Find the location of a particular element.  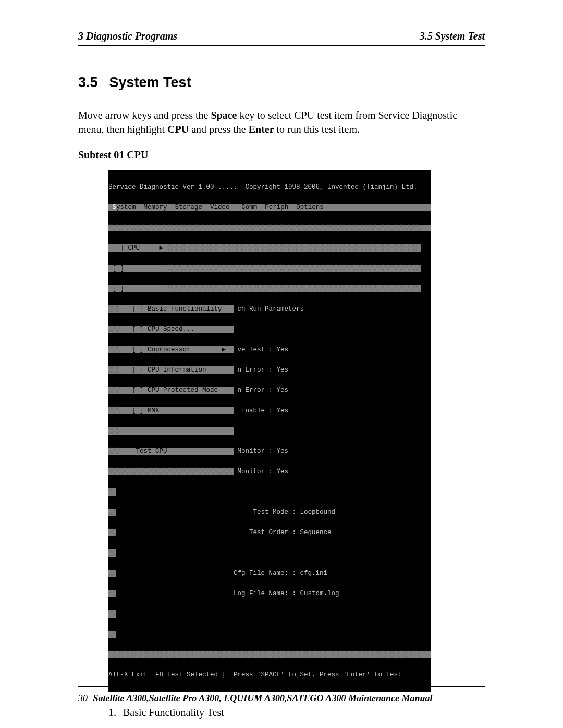

subtest-heading: Subtest 01 CPU is located at coordinates (282, 155).